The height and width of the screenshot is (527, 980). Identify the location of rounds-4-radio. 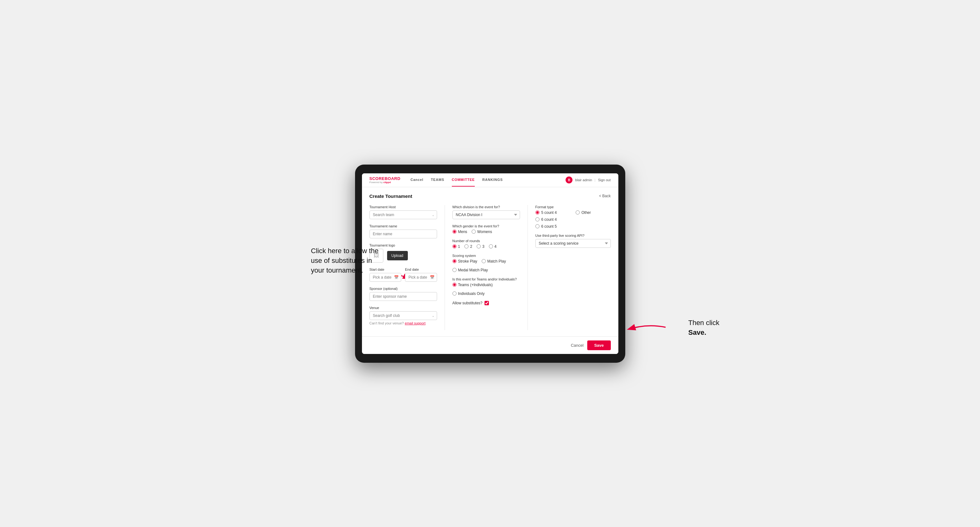
(491, 246).